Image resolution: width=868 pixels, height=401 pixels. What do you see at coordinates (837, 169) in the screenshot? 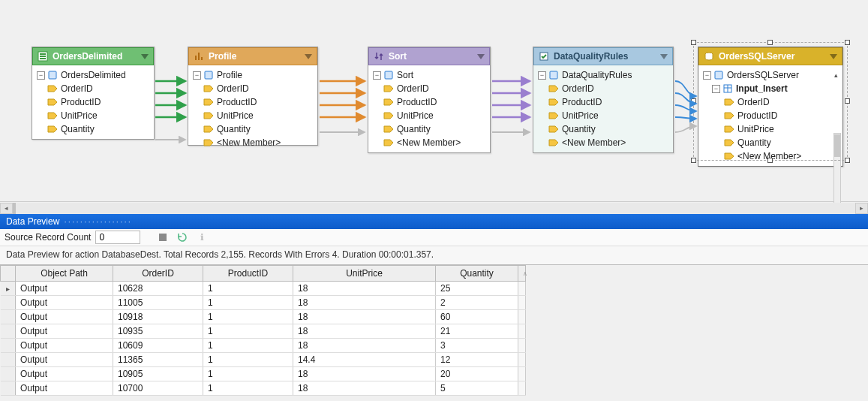
I see `node-scrollbar` at bounding box center [837, 169].